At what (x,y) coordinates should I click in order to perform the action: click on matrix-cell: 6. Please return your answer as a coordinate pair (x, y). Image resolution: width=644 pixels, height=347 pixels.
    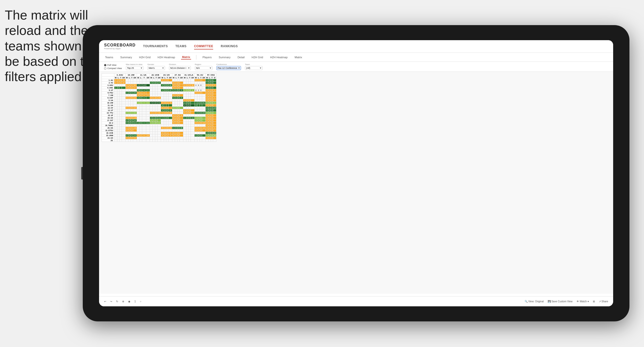
    Looking at the image, I should click on (199, 85).